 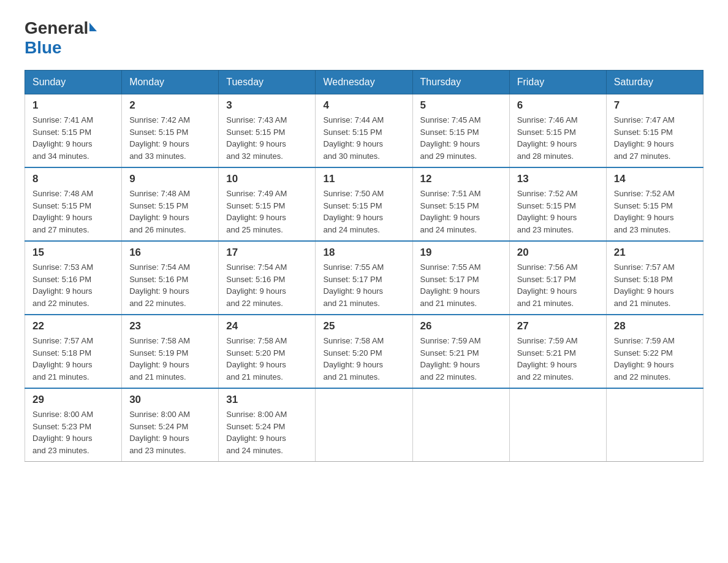 I want to click on calendar-cell: 30 Sunrise: 8:00 AM Sunset: 5:24 PM Dayl…, so click(x=170, y=425).